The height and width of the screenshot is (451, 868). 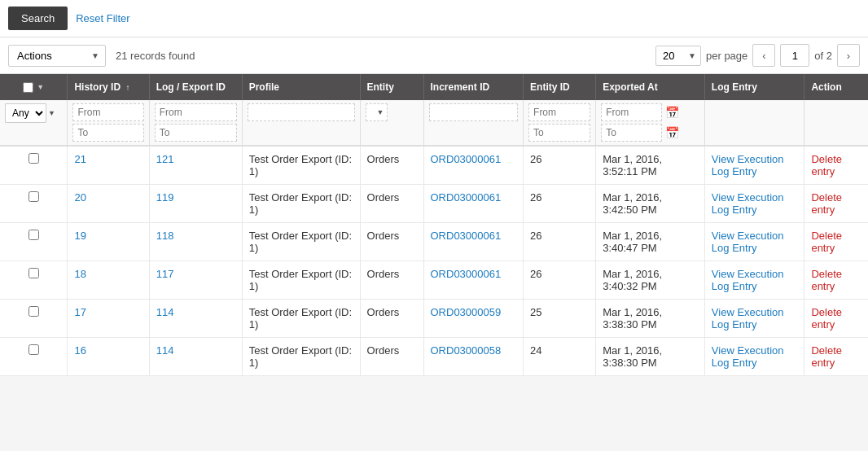 I want to click on log-id-link: 121, so click(x=165, y=160).